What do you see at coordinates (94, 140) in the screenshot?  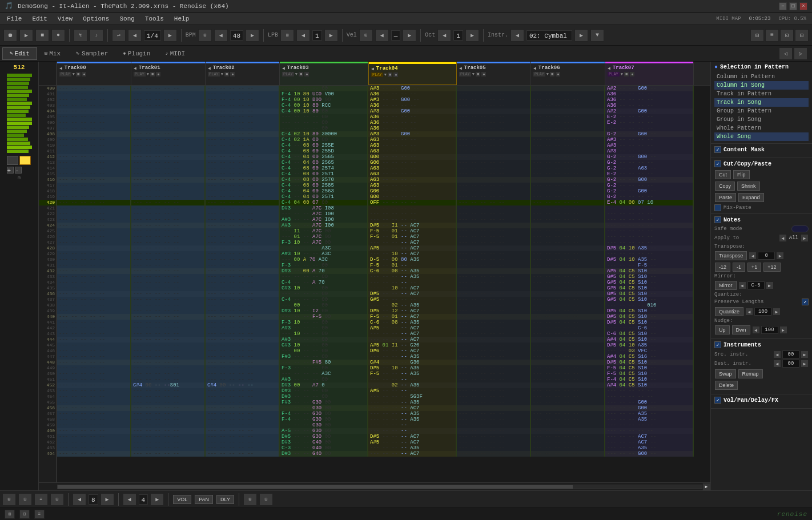 I see `row-409-track-0: --- -- -- -- --` at bounding box center [94, 140].